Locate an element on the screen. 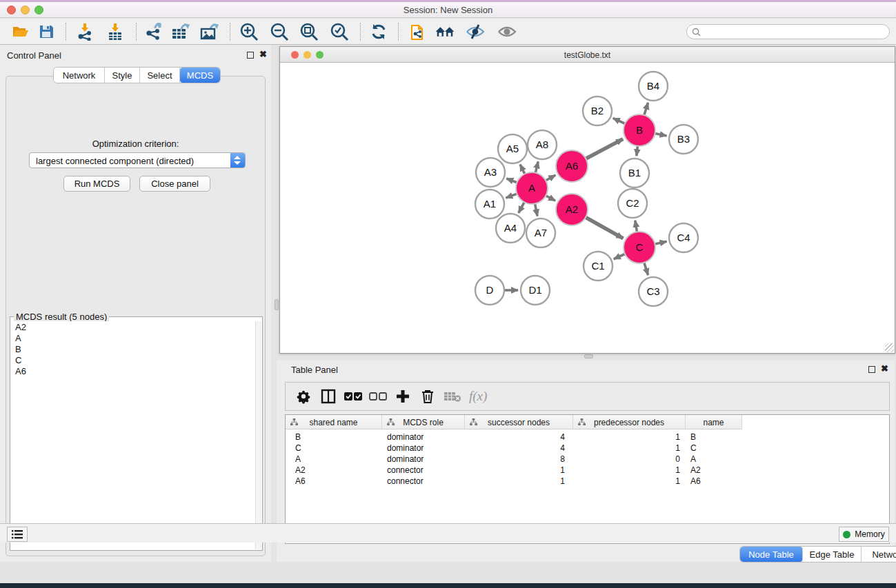 The height and width of the screenshot is (588, 896). delete-column-icon is located at coordinates (428, 396).